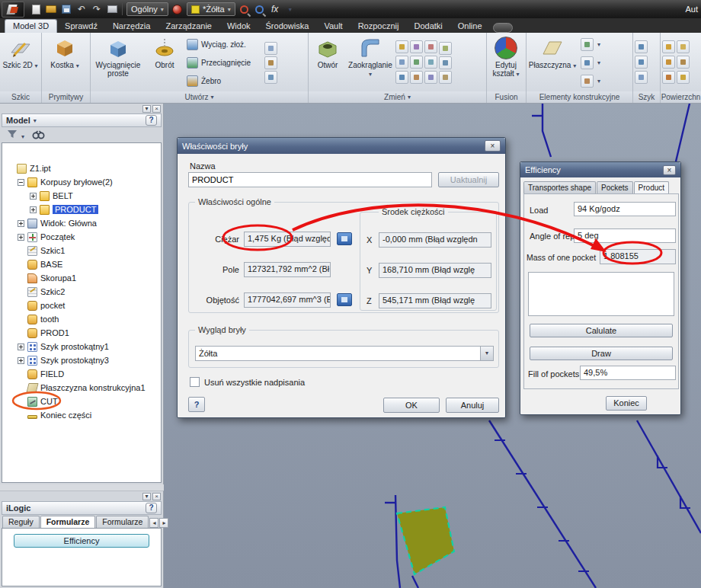  What do you see at coordinates (416, 47) in the screenshot?
I see `split-icon` at bounding box center [416, 47].